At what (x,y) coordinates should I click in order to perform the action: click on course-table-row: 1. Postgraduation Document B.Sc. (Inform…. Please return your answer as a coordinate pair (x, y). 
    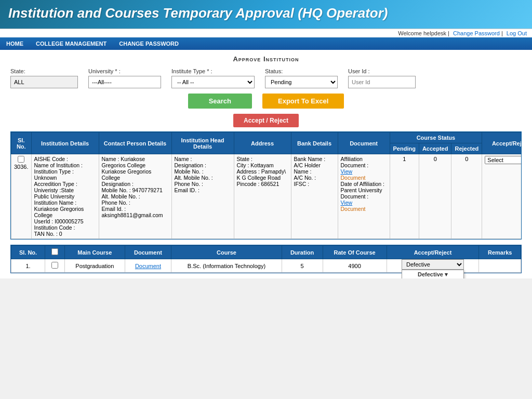
    Looking at the image, I should click on (266, 266).